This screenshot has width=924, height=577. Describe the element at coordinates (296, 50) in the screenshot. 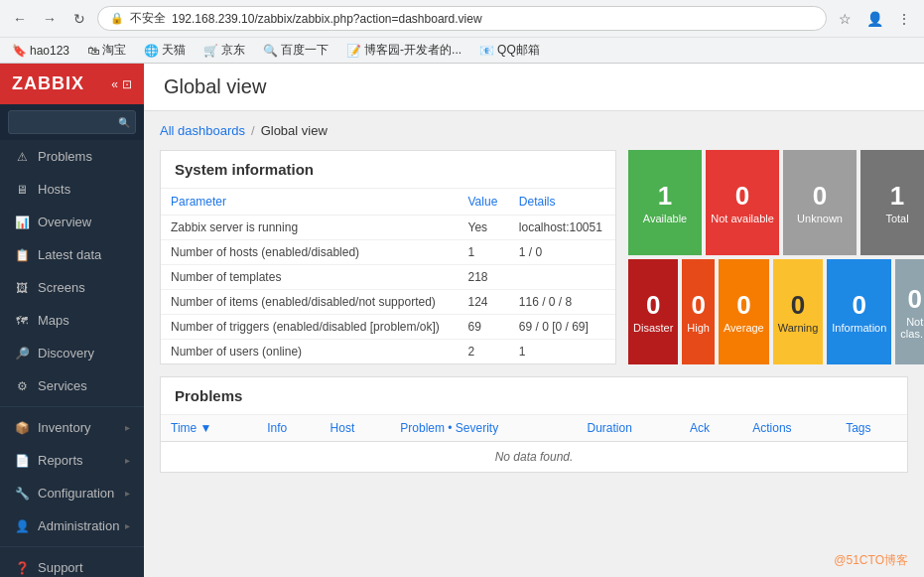

I see `bookmark-baidu: 🔍 百度一下` at that location.